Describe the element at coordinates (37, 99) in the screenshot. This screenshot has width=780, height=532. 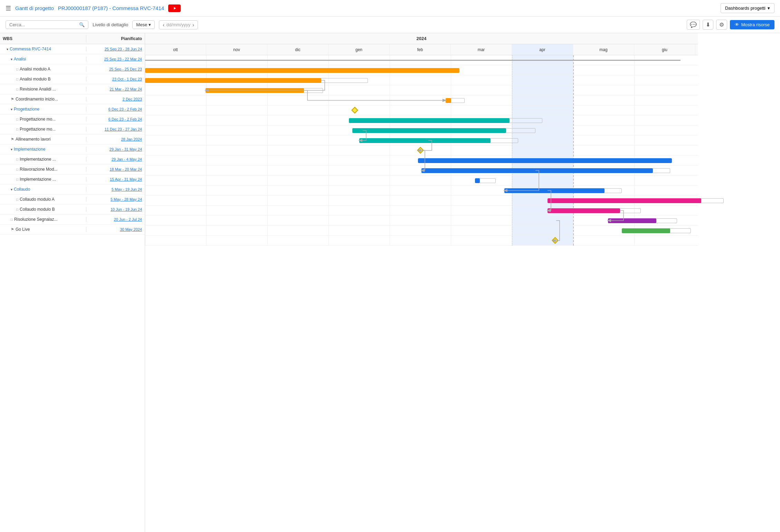
I see `row-name-text: Coordinamento inizio...` at that location.